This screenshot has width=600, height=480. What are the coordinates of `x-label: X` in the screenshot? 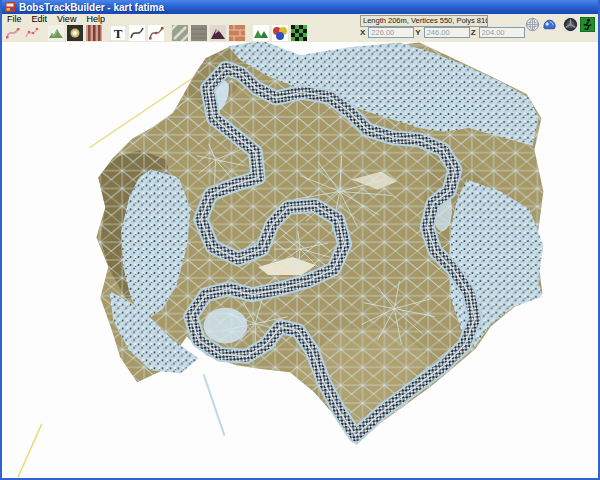 It's located at (362, 32).